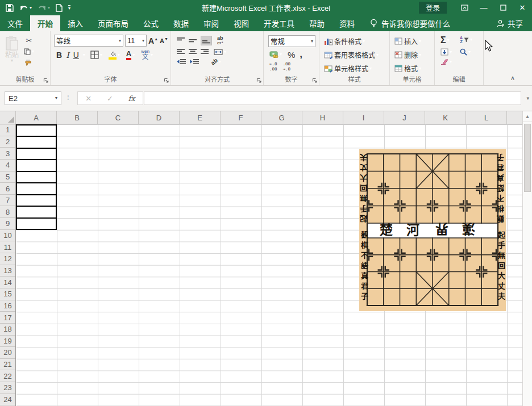  What do you see at coordinates (36, 130) in the screenshot?
I see `bordered-cell-A1` at bounding box center [36, 130].